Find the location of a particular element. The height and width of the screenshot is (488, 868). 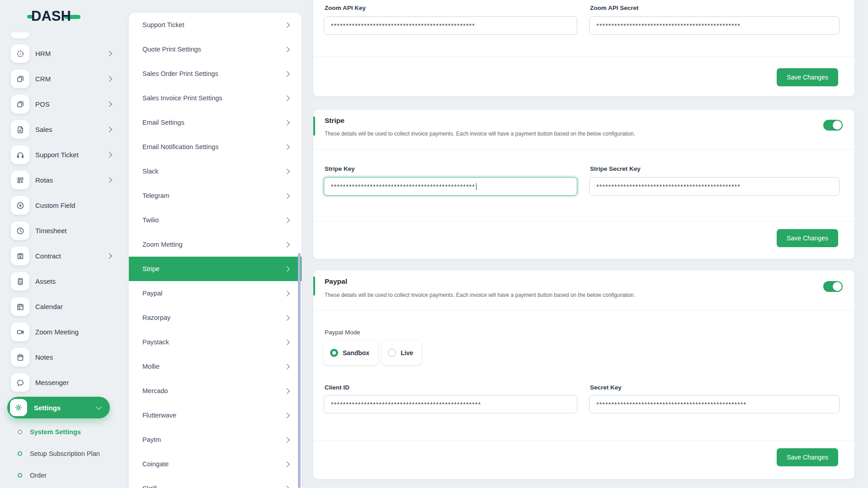

menu-item-flutterwave: Flutterwave is located at coordinates (215, 415).